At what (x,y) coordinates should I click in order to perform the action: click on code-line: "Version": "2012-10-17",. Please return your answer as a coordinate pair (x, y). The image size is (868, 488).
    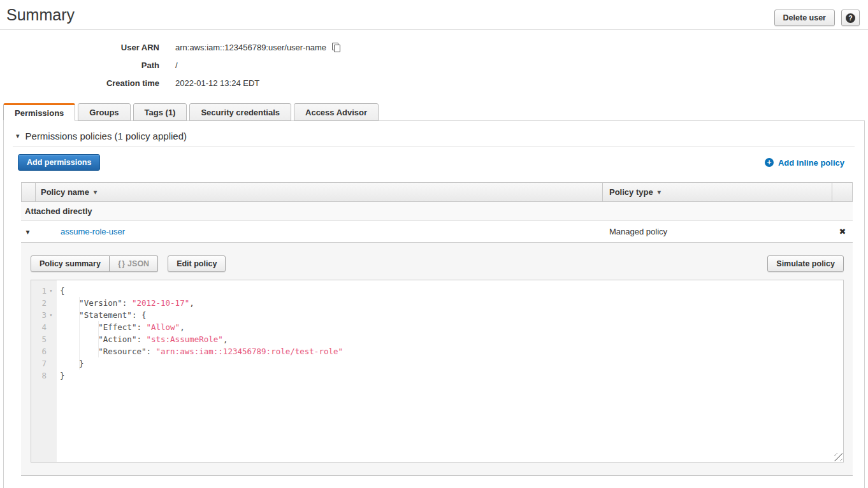
    Looking at the image, I should click on (451, 303).